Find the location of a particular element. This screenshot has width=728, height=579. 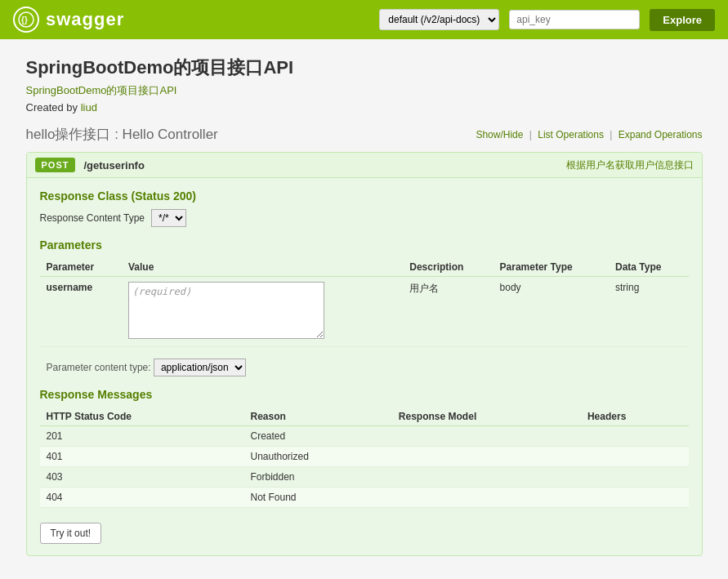

param-type: body is located at coordinates (551, 312).